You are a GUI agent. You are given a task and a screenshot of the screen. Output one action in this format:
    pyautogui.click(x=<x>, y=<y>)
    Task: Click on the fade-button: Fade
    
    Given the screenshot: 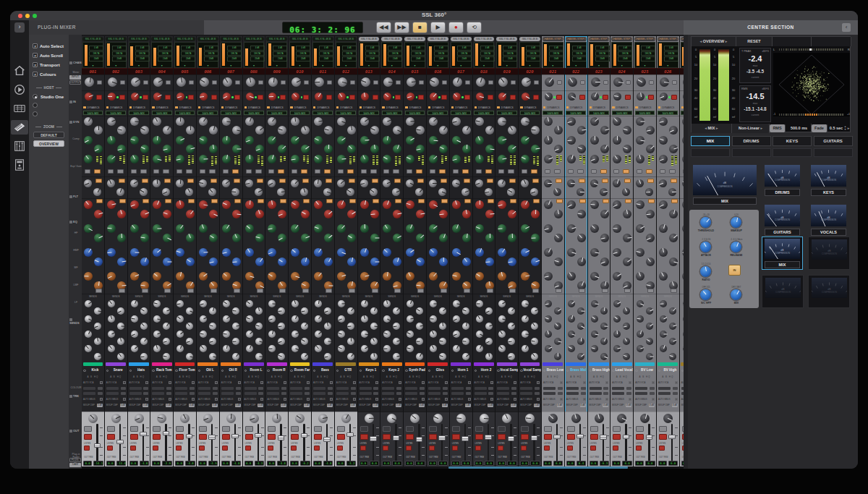 What is the action you would take?
    pyautogui.click(x=820, y=129)
    